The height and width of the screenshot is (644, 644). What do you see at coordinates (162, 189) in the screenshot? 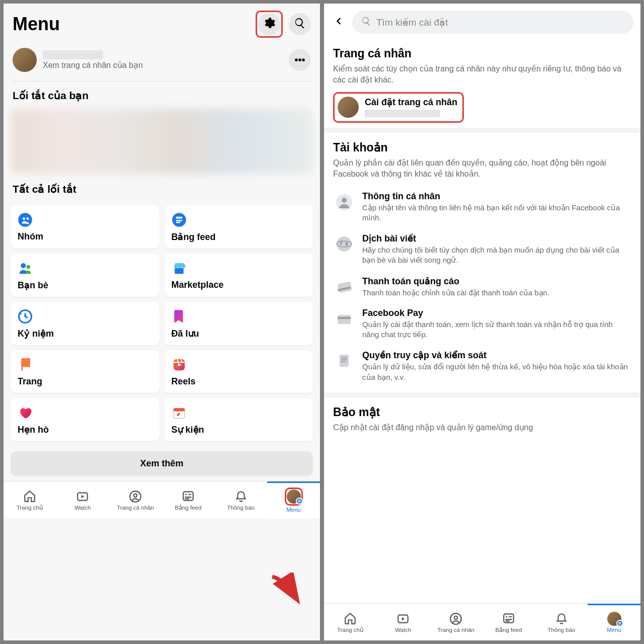
I see `all-shortcuts-title: Tất cả lối tắt` at bounding box center [162, 189].